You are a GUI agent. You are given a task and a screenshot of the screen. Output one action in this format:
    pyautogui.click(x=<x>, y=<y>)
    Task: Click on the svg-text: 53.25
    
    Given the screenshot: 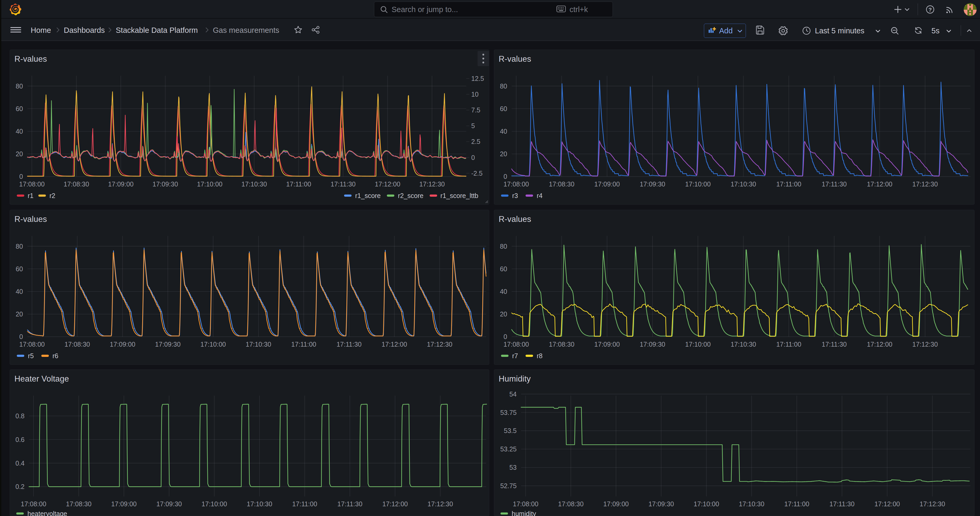 What is the action you would take?
    pyautogui.click(x=508, y=449)
    